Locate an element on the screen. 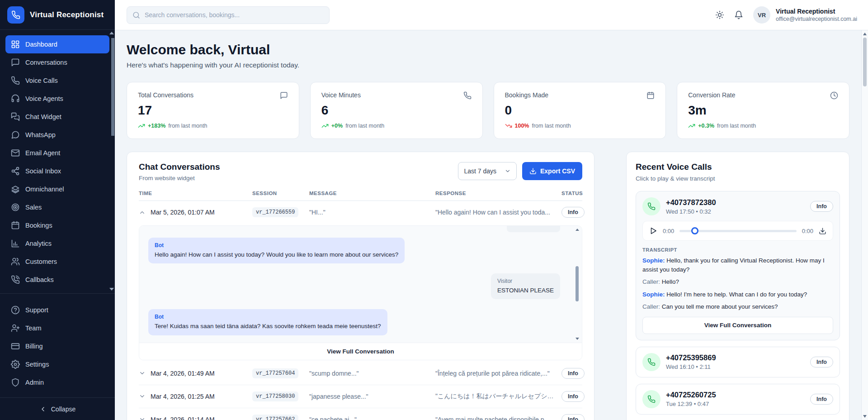 Image resolution: width=868 pixels, height=420 pixels. play-icon is located at coordinates (653, 231).